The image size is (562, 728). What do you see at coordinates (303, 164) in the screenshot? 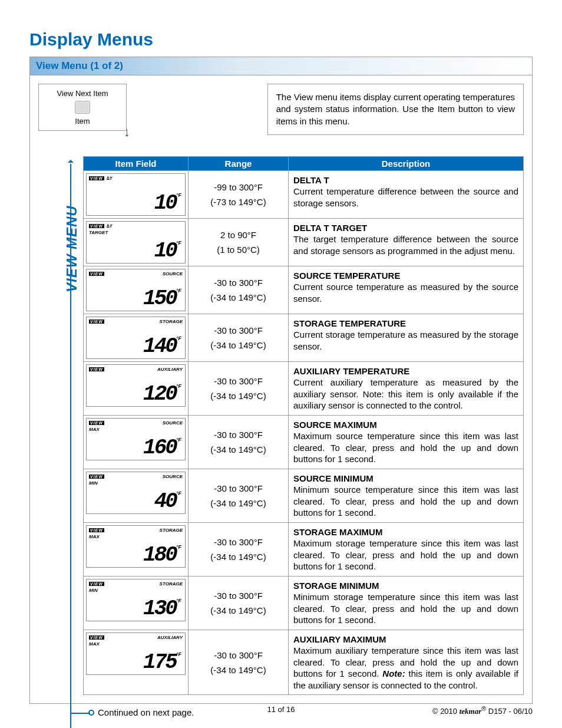
I see `table-header-row: Item Field Range Description` at bounding box center [303, 164].